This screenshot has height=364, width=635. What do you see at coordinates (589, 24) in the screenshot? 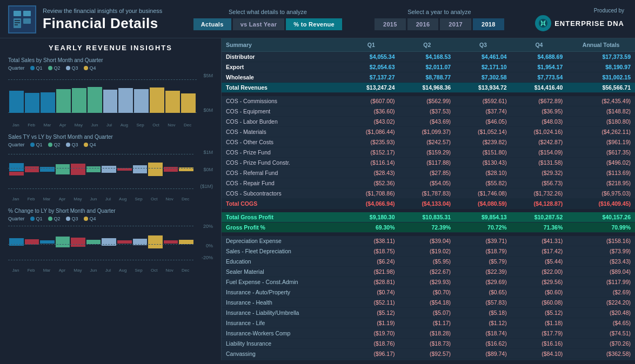
I see `enterprise-dna-text: ENTERPRISE DNA` at bounding box center [589, 24].